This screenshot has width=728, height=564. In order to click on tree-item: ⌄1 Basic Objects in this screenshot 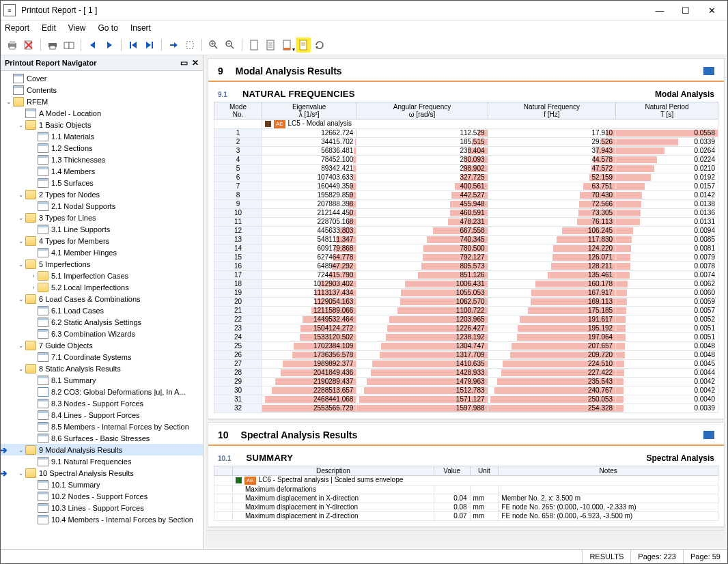, I will do `click(102, 124)`.